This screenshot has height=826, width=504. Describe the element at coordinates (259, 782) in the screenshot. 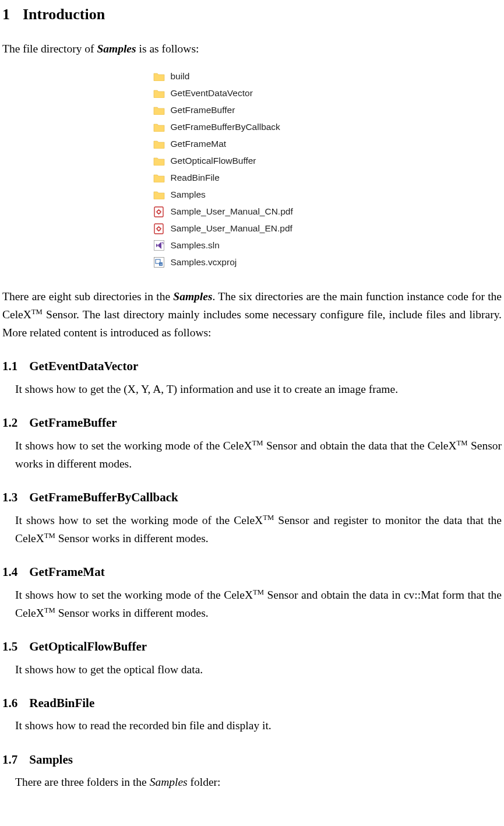

I see `subsection-body: There are three folders in the Samples f…` at that location.